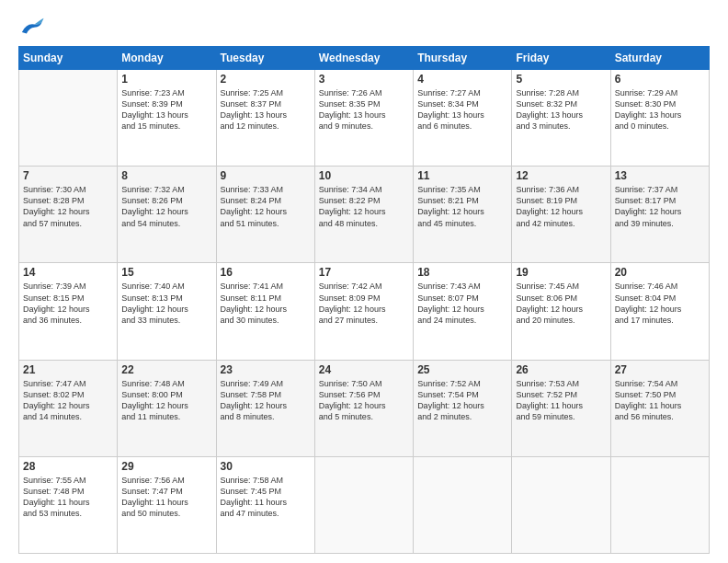 Image resolution: width=728 pixels, height=563 pixels. I want to click on day-number: 8, so click(166, 176).